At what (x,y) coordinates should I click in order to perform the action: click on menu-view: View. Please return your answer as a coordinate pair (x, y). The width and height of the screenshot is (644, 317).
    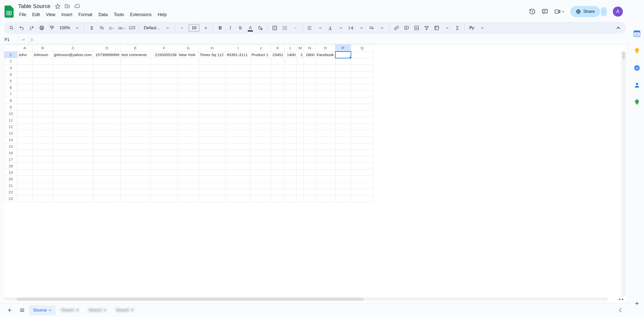
    Looking at the image, I should click on (51, 15).